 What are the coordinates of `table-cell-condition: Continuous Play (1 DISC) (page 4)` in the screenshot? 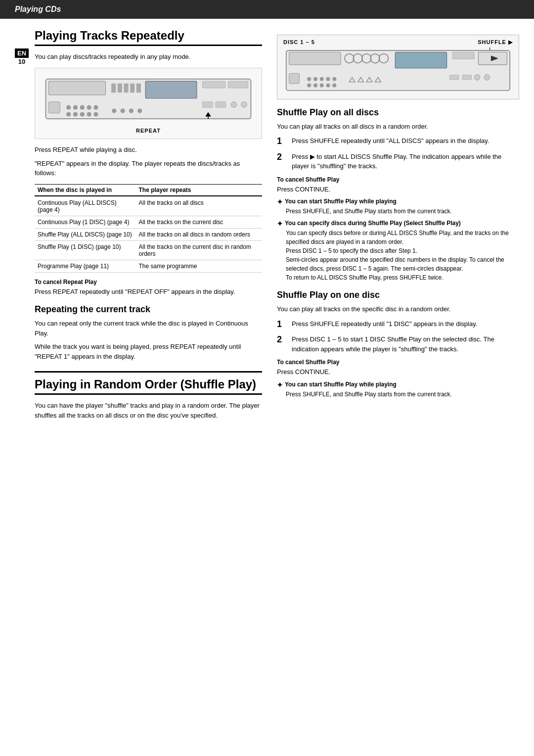 It's located at (85, 222).